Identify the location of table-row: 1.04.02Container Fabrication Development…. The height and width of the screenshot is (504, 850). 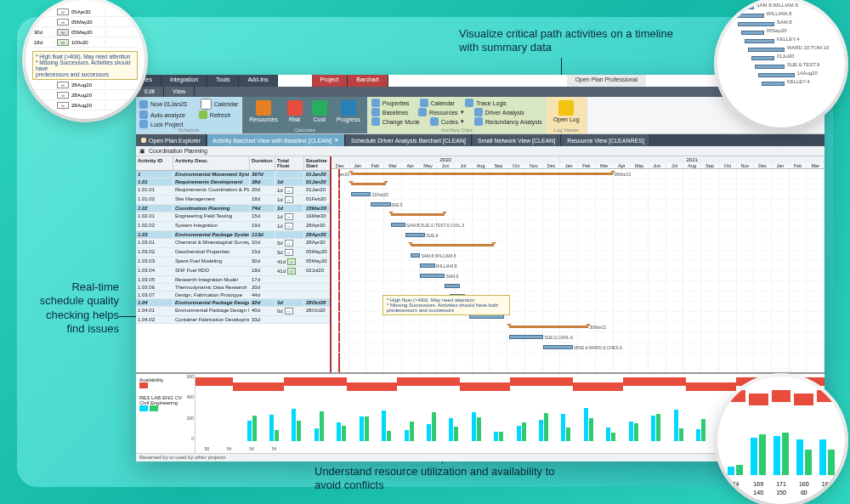
(233, 320).